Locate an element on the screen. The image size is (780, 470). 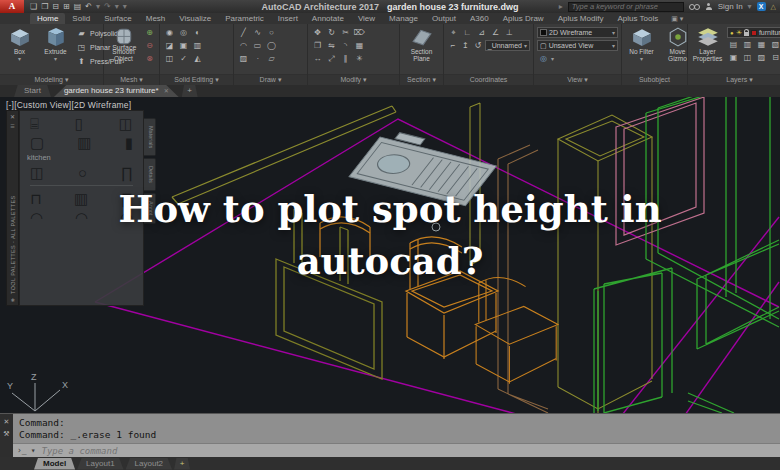
ribbon-tab-overflow-icon: ▣ ▾ is located at coordinates (677, 18).